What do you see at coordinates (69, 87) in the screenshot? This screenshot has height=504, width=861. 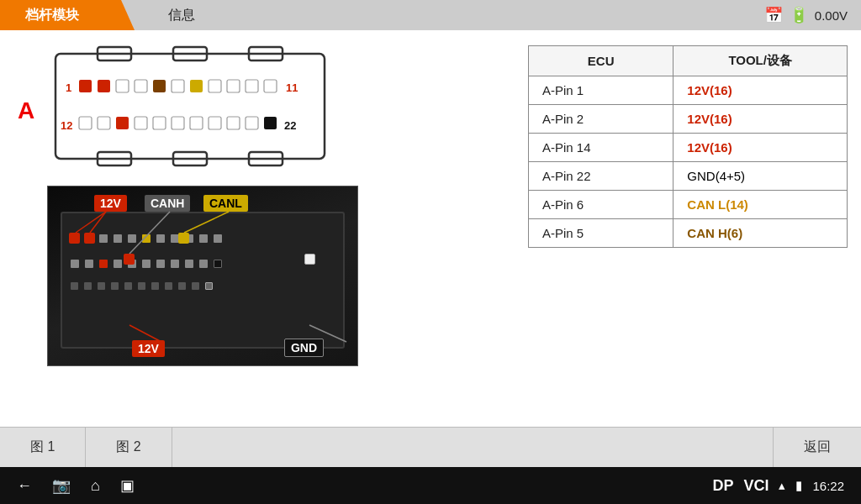 I see `svg-text: 1` at bounding box center [69, 87].